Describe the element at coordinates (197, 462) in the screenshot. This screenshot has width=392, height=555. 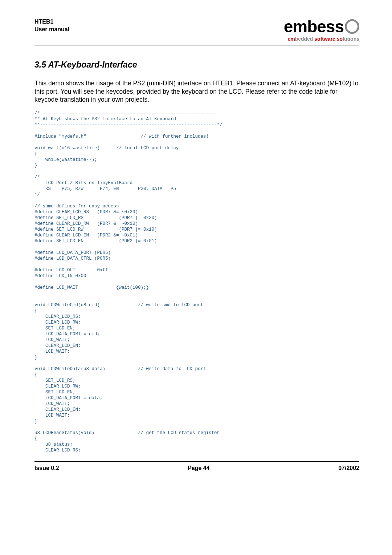
I see `footer-divider` at that location.